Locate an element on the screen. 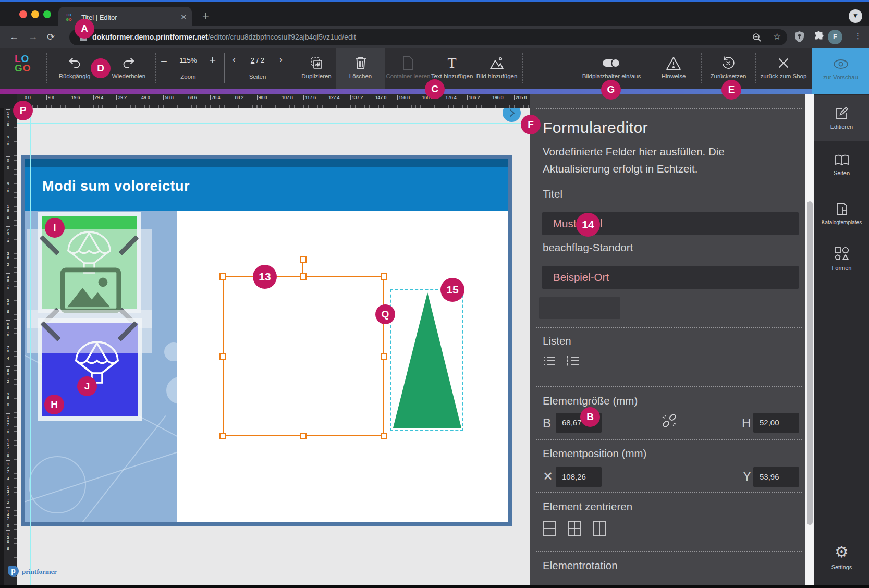 This screenshot has width=869, height=588. add-image-icon is located at coordinates (497, 63).